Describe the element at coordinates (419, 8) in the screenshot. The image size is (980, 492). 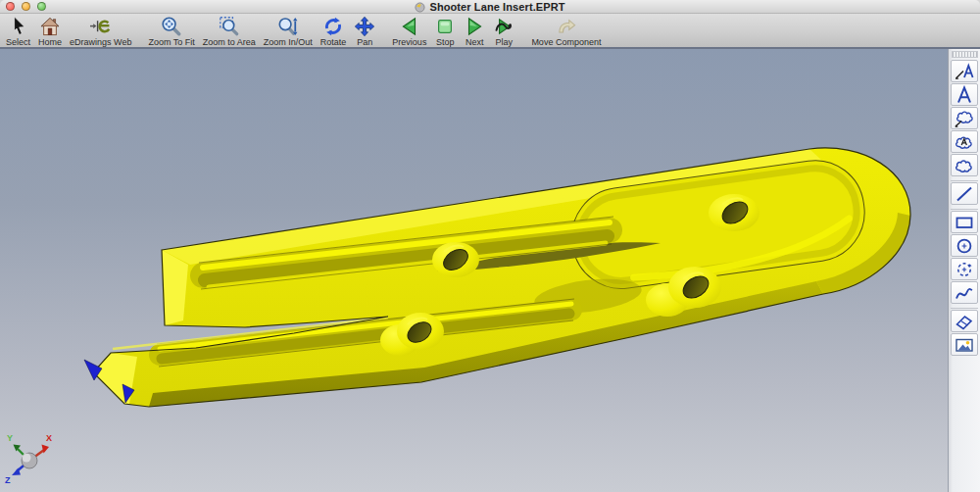
I see `document-icon` at that location.